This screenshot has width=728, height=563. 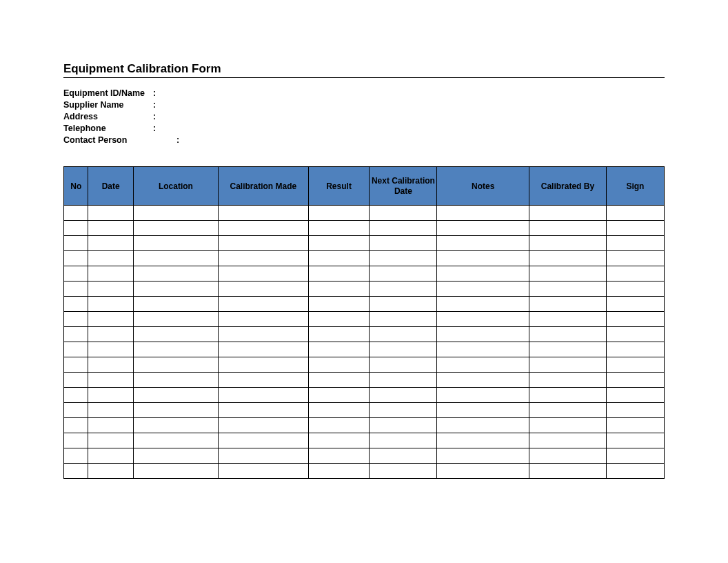 I want to click on col-calibration-made: Calibration Made, so click(x=263, y=186).